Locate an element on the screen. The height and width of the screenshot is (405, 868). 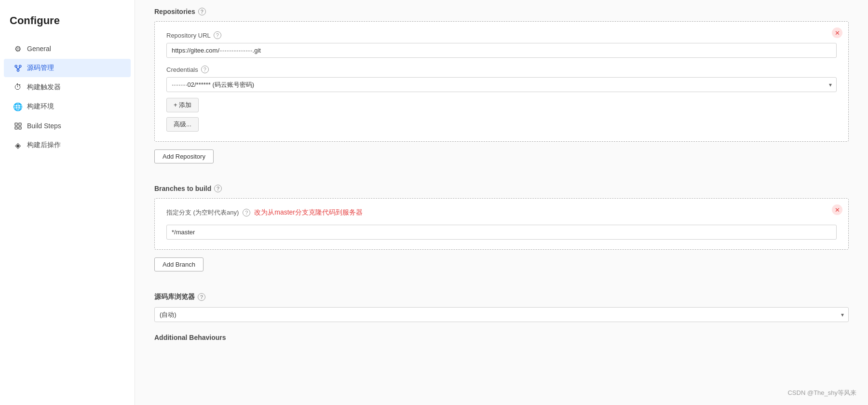
sidebar-item-label-build-steps: Build Steps is located at coordinates (44, 126).